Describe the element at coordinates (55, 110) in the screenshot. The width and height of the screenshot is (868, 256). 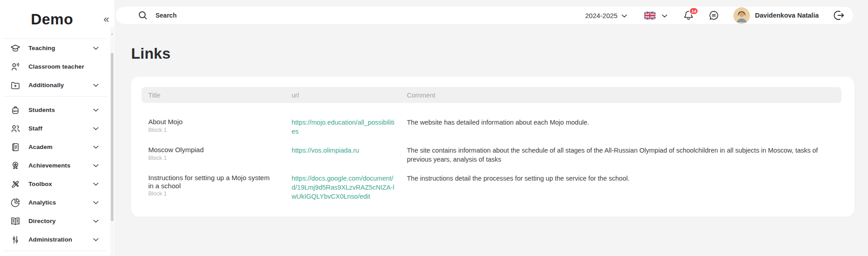
I see `sidebar-item-students: Students` at that location.